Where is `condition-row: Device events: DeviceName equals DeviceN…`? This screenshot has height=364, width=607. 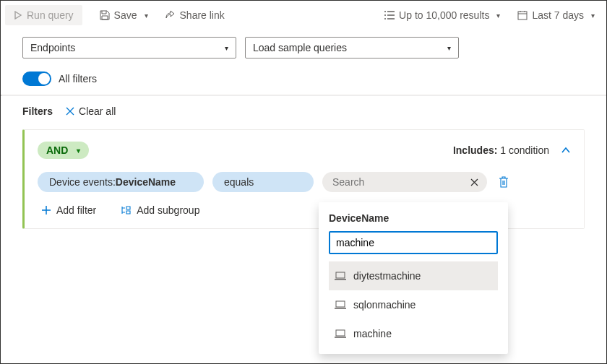
condition-row: Device events: DeviceName equals DeviceN… is located at coordinates (304, 182).